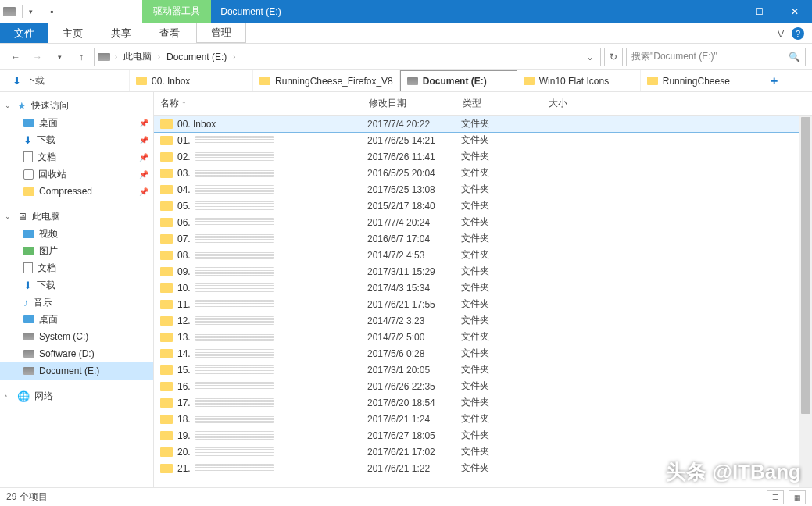 The height and width of the screenshot is (506, 812). What do you see at coordinates (77, 216) in the screenshot?
I see `tree-this-pc: ⌄🖥此电脑` at bounding box center [77, 216].